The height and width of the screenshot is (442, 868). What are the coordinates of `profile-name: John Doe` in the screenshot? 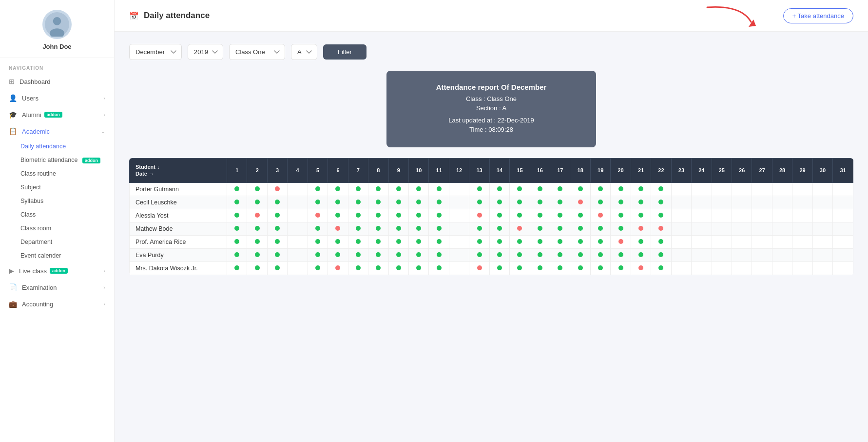 It's located at (57, 47).